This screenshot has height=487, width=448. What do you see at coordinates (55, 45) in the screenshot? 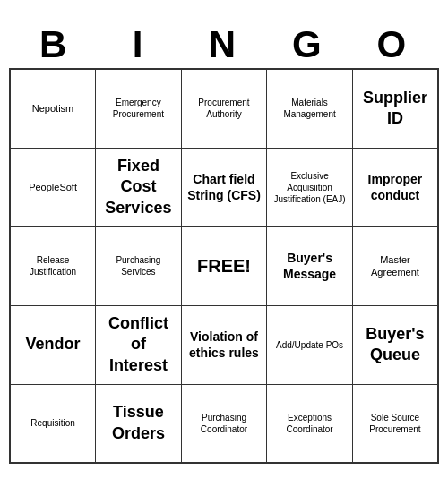
I see `letter-b: B` at bounding box center [55, 45].